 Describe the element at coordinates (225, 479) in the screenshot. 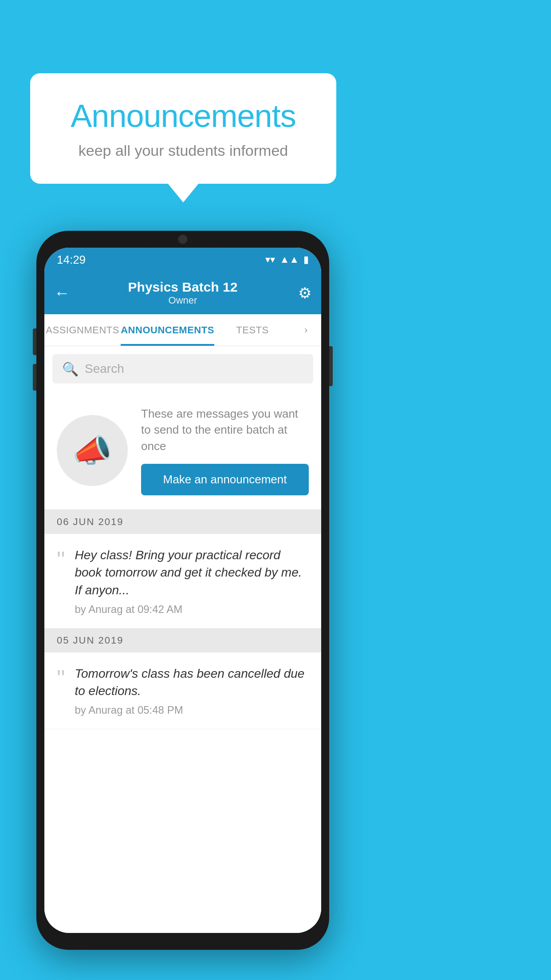

I see `make-announcement-button: Make an announcement` at that location.